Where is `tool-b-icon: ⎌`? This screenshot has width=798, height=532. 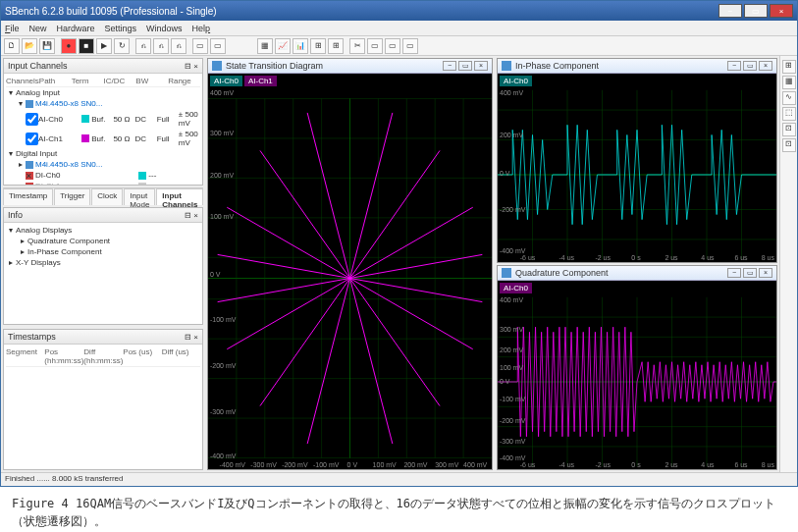 tool-b-icon: ⎌ is located at coordinates (161, 46).